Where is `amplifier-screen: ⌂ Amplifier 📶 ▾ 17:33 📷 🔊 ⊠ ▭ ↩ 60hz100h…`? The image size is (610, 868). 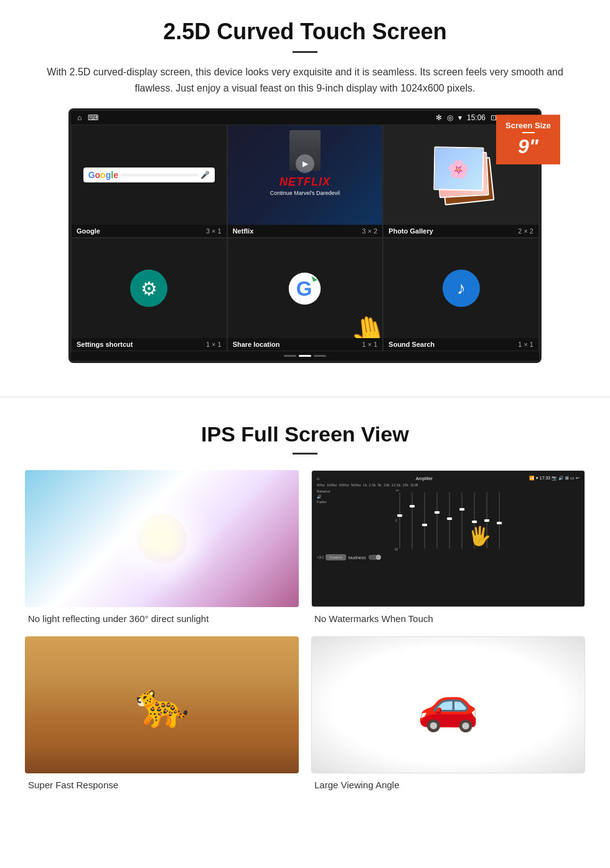 amplifier-screen: ⌂ Amplifier 📶 ▾ 17:33 📷 🔊 ⊠ ▭ ↩ 60hz100h… is located at coordinates (448, 539).